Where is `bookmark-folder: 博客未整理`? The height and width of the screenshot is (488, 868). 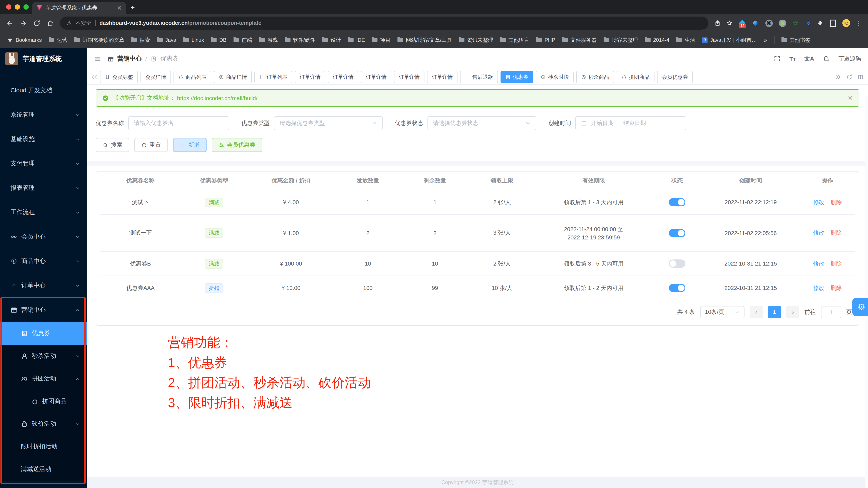
bookmark-folder: 博客未整理 is located at coordinates (621, 40).